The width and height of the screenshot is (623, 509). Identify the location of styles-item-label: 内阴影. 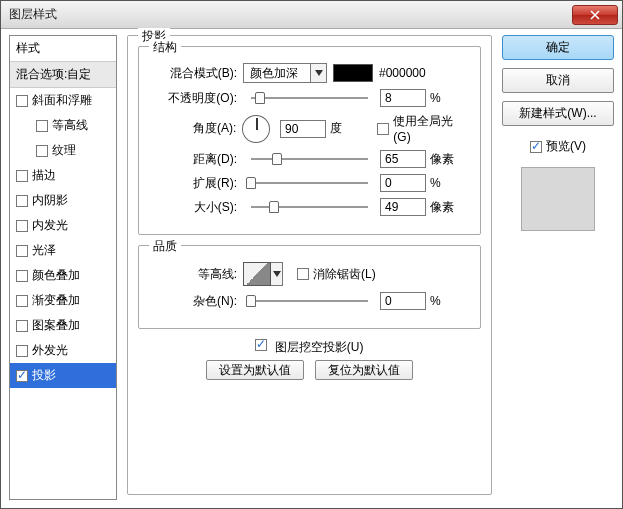
(50, 200).